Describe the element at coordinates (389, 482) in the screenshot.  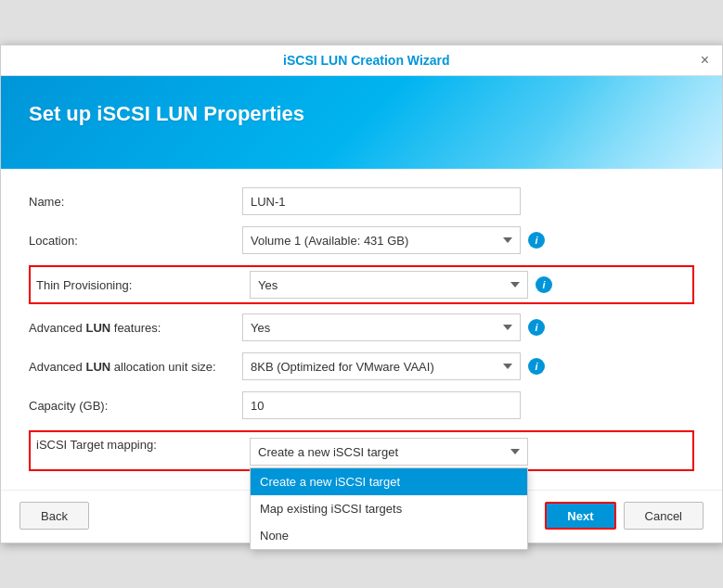
I see `dropdown-option-create: Create a new iSCSI target` at that location.